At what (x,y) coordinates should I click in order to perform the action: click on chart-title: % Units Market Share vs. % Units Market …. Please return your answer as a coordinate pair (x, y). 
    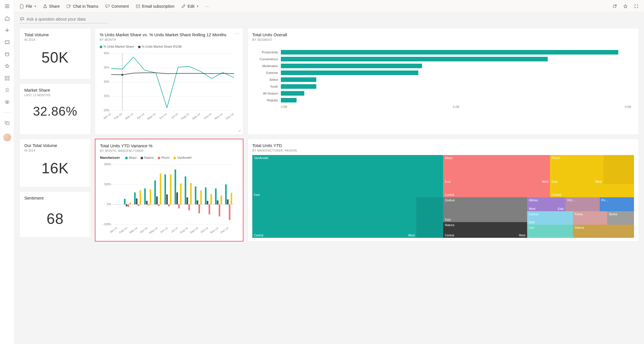
    Looking at the image, I should click on (169, 35).